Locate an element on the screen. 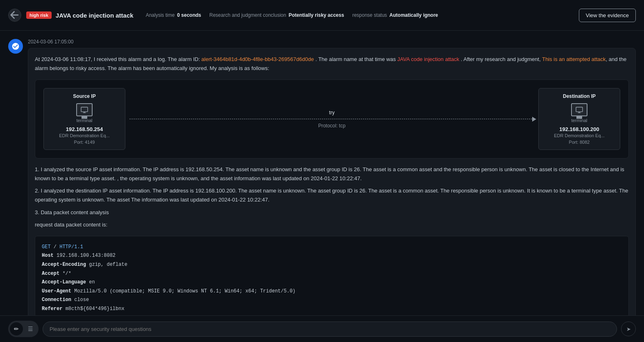 This screenshot has width=644, height=342. intro-prefix: At 2024-03-06 11:08:17, I received this … is located at coordinates (118, 59).